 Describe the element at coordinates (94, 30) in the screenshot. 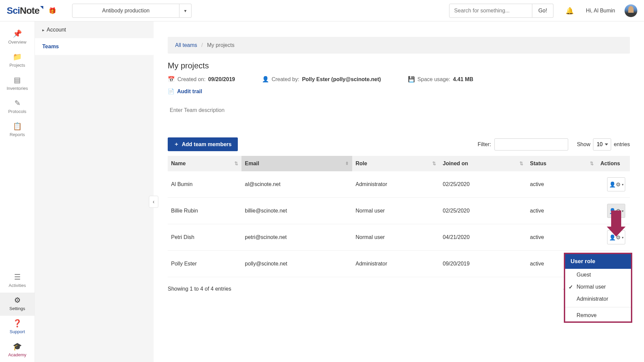

I see `subnav-account: Account` at that location.